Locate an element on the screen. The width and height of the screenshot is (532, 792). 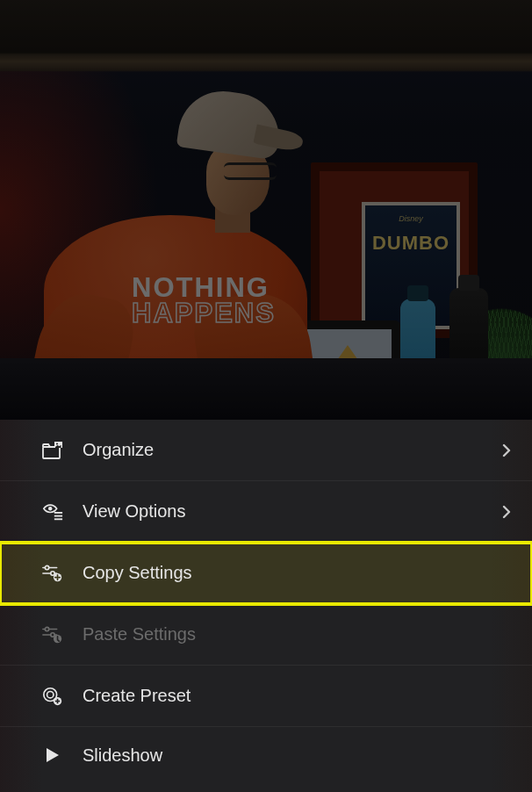
menu-item-label: View Options is located at coordinates (292, 511).